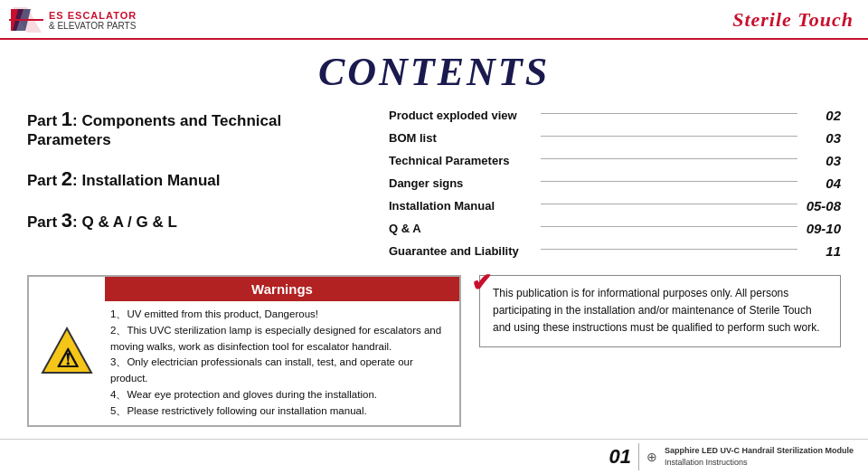 Image resolution: width=868 pixels, height=474 pixels. What do you see at coordinates (760, 450) in the screenshot?
I see `footer-product-name: Sapphire LED UV-C Handrail Sterilization…` at bounding box center [760, 450].